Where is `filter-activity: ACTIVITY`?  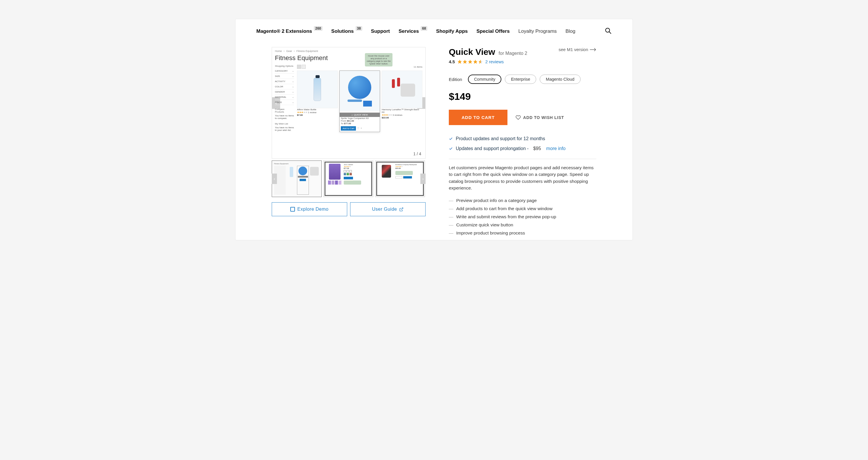
filter-activity: ACTIVITY is located at coordinates (284, 81).